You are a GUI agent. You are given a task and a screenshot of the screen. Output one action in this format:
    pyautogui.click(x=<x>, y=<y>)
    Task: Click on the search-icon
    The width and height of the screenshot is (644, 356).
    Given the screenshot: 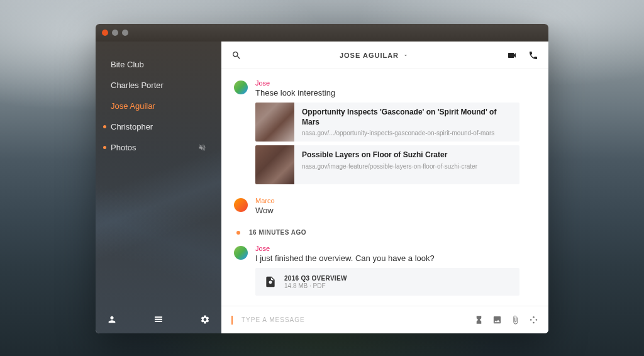 What is the action you would take?
    pyautogui.click(x=236, y=55)
    